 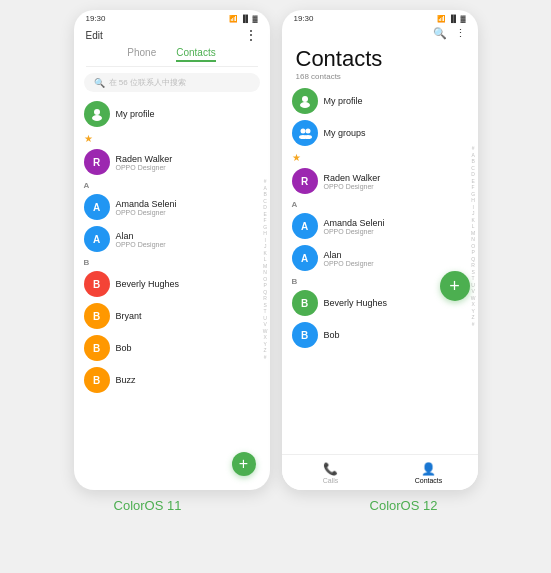 I want to click on os11-time: 19:30, so click(x=96, y=18).